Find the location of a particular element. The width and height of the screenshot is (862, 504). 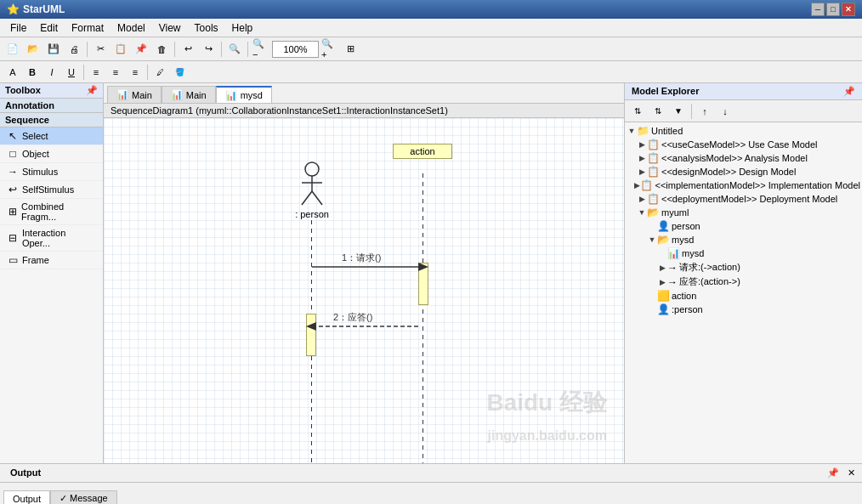

align-center-button: ≡ is located at coordinates (116, 72).